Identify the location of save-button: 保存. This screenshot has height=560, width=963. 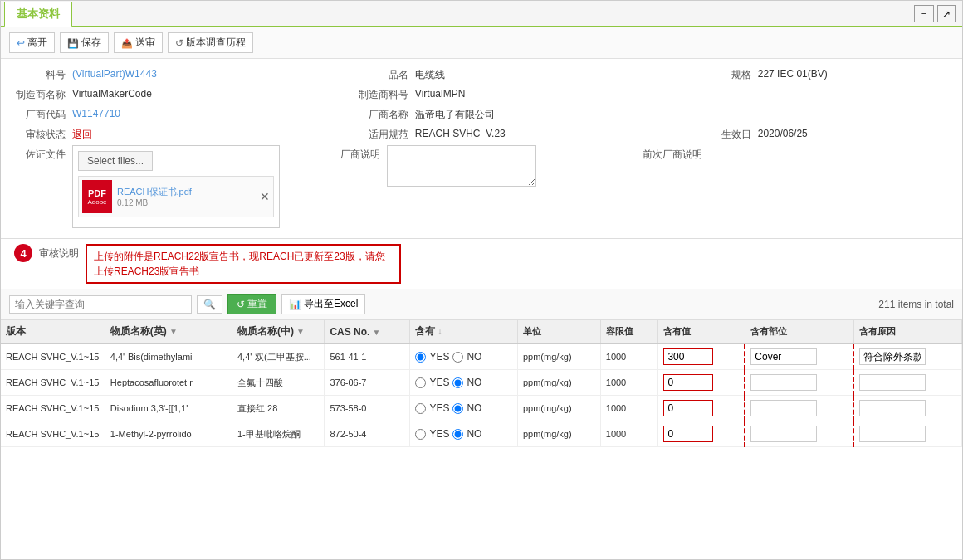
(85, 43).